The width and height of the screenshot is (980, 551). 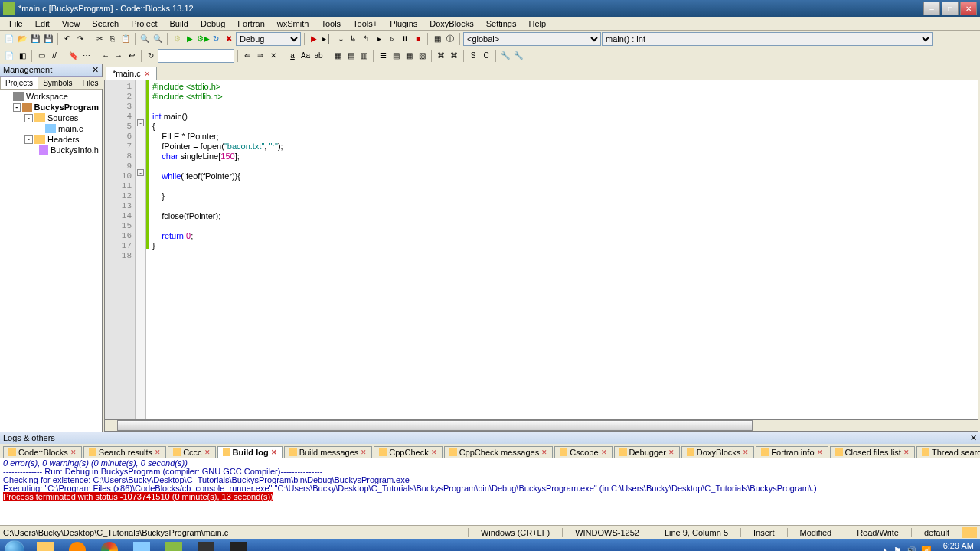 What do you see at coordinates (238, 545) in the screenshot?
I see `taskbar-console` at bounding box center [238, 545].